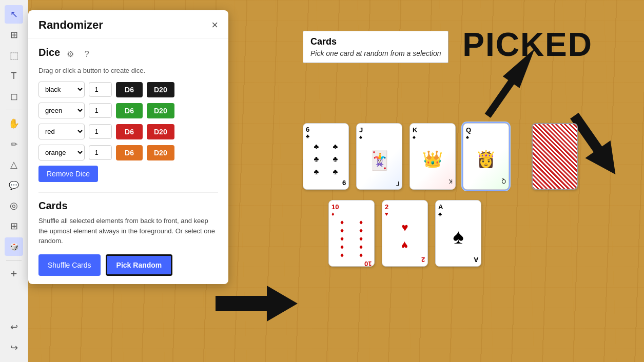  I want to click on card-rank-bottom: 2, so click(423, 259).